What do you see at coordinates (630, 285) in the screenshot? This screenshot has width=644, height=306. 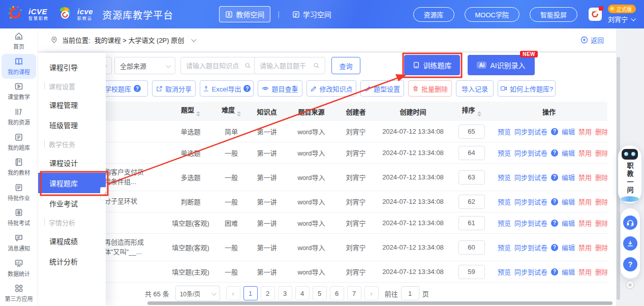 I see `close-widget-icon: ✕` at bounding box center [630, 285].